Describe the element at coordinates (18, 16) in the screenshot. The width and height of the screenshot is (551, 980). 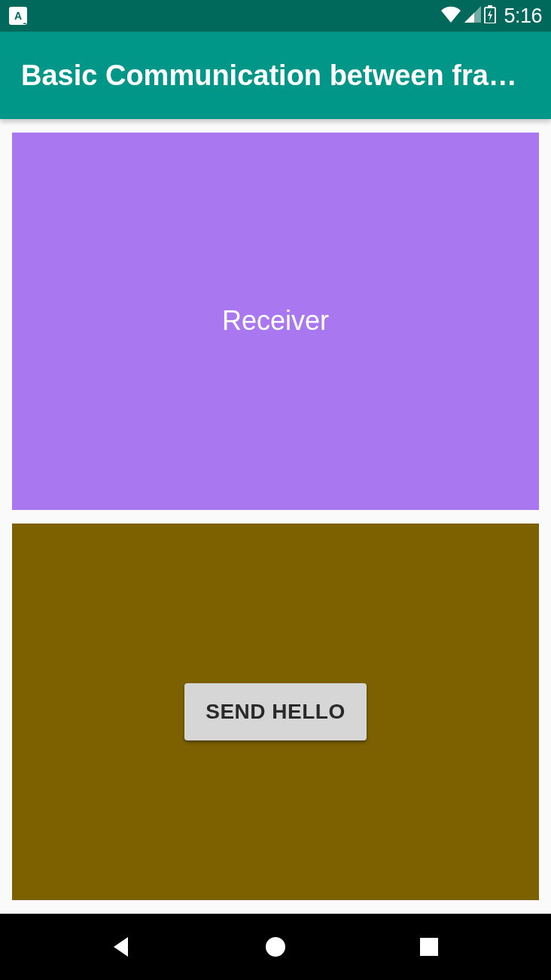
I see `status-left: A` at that location.